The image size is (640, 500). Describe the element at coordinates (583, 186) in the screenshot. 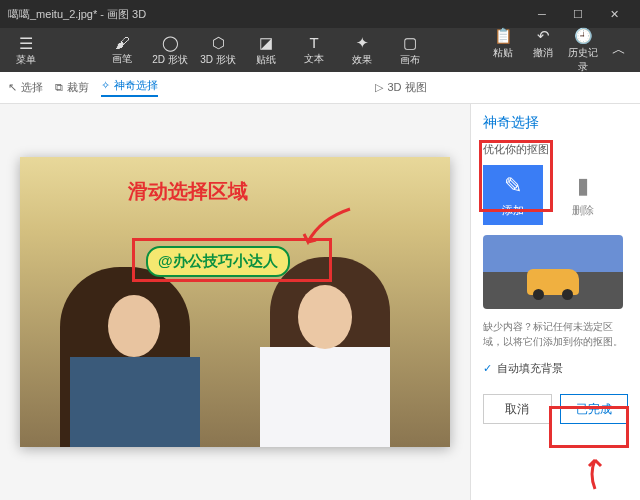

I see `eraser-icon: ▮` at that location.